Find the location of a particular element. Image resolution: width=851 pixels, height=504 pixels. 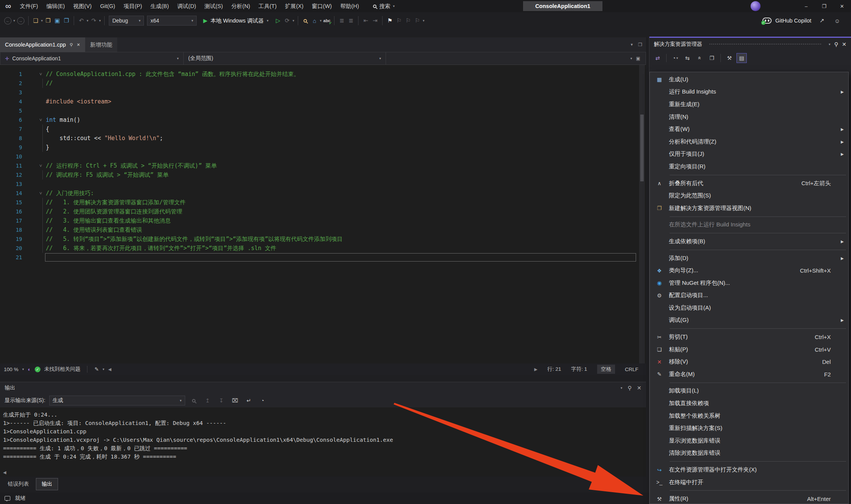

zoom-level-dropdown: 100 % is located at coordinates (11, 370).